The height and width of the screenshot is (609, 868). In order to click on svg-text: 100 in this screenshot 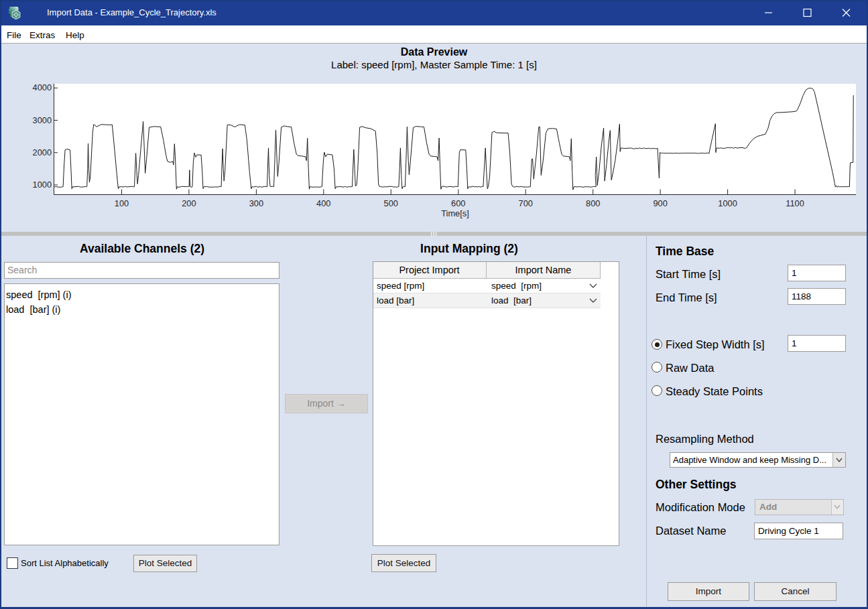, I will do `click(122, 204)`.